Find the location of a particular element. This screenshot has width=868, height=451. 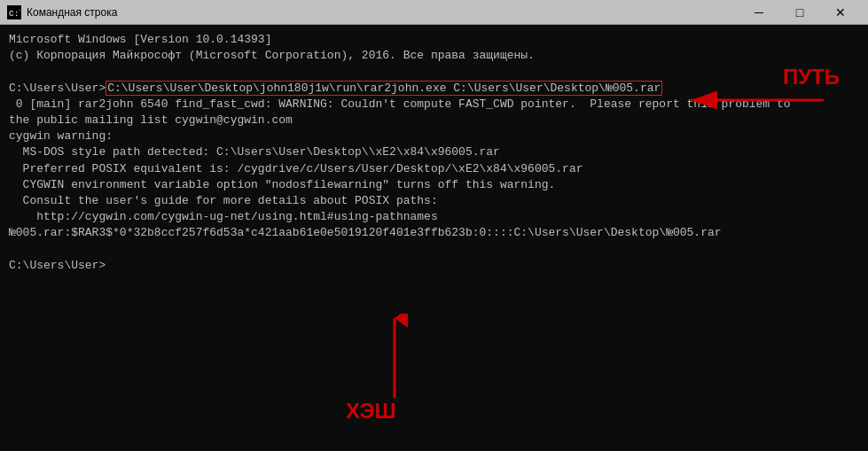

maximize-button: □ is located at coordinates (800, 12).